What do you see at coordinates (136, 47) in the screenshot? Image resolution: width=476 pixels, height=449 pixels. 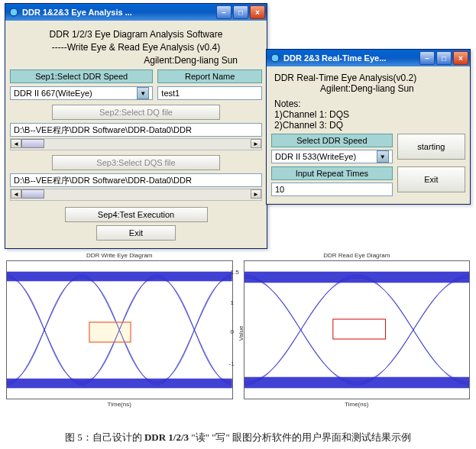 I see `header-text: DDR 1/2/3 Eye Diagram Analysis Software …` at bounding box center [136, 47].